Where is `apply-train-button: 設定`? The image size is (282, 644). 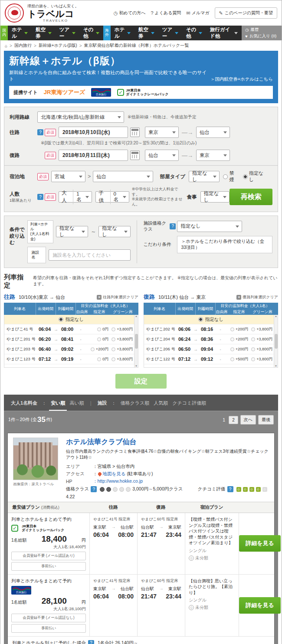
apply-train-button: 設定 is located at coordinates (141, 381).